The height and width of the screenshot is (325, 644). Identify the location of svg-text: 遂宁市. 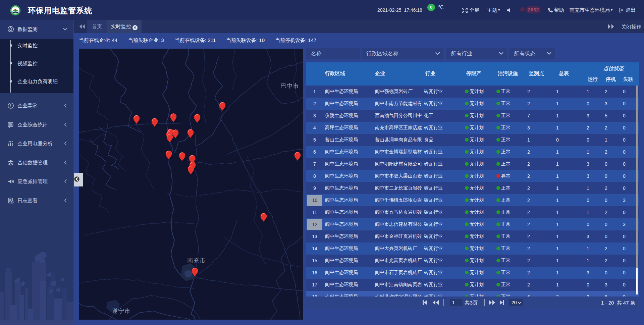
(121, 311).